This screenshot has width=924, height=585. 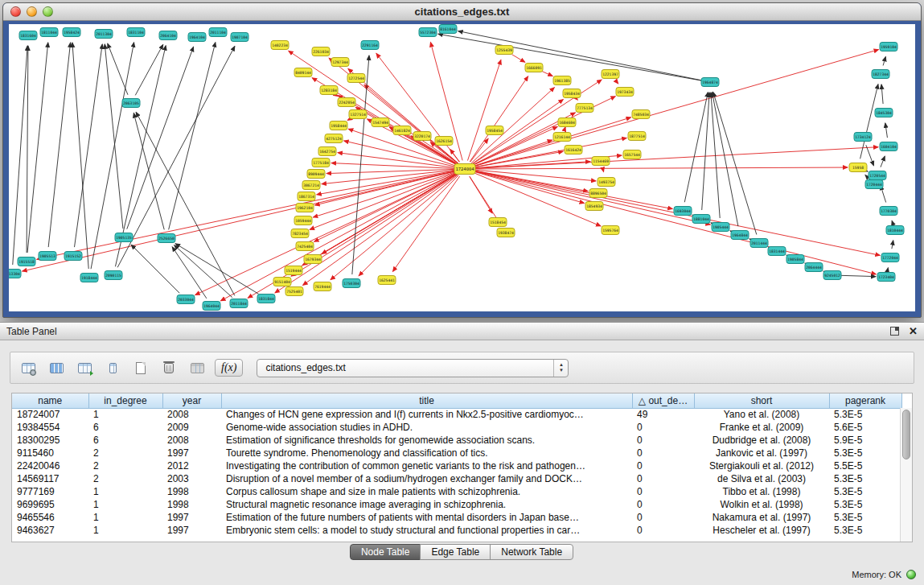 What do you see at coordinates (89, 278) in the screenshot?
I see `graph-node: 1918444` at bounding box center [89, 278].